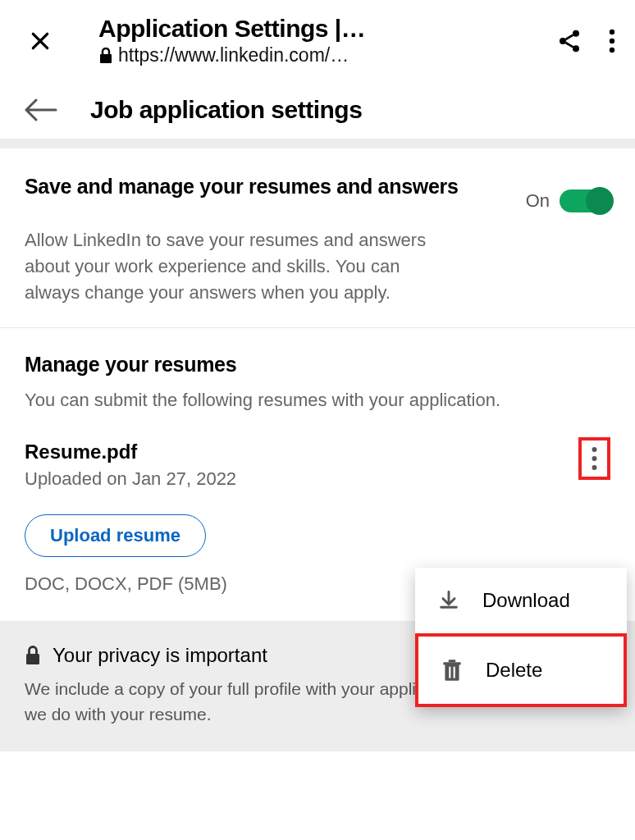 Image resolution: width=635 pixels, height=840 pixels. What do you see at coordinates (318, 41) in the screenshot?
I see `browser-bar: Application Settings |… https://www.link…` at bounding box center [318, 41].